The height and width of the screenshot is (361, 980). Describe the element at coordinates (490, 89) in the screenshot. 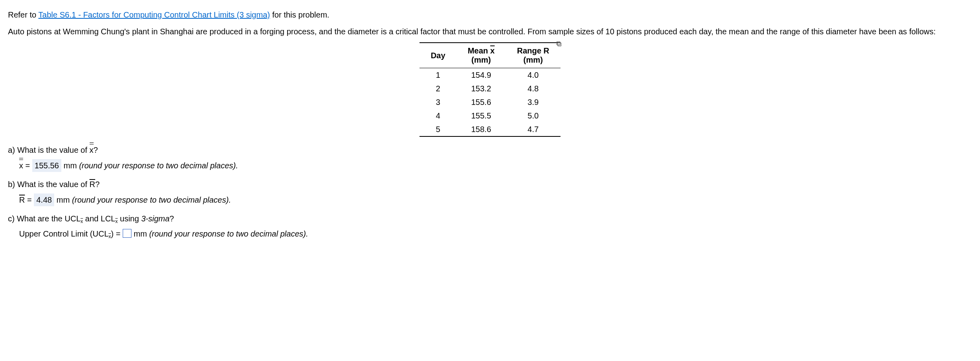

I see `data-table: Day Mean x (mm) Range R (mm) 1 154.9 4.0` at that location.